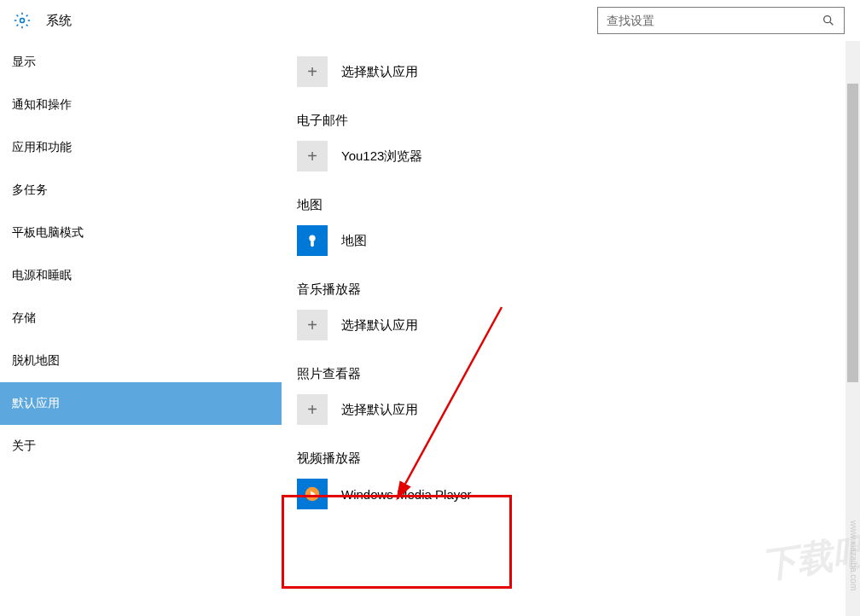 The width and height of the screenshot is (860, 616). What do you see at coordinates (574, 396) in the screenshot?
I see `section-photos: 照片查看器 + 选择默认应用` at bounding box center [574, 396].